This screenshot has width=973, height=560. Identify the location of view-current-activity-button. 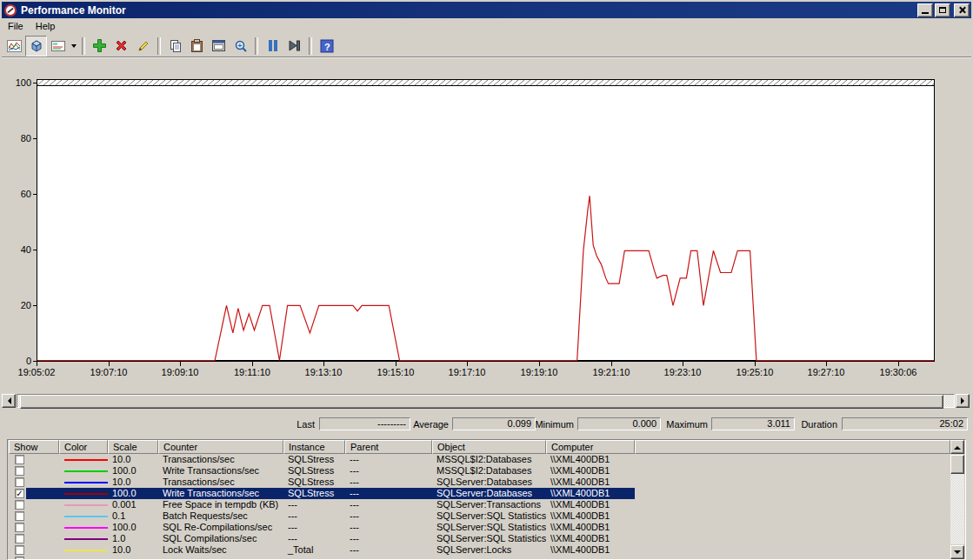
(14, 46).